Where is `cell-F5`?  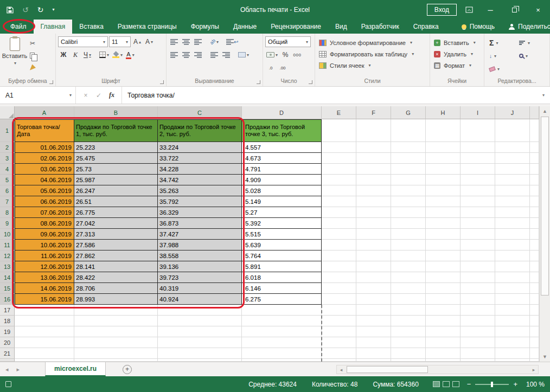 cell-F5 is located at coordinates (374, 180).